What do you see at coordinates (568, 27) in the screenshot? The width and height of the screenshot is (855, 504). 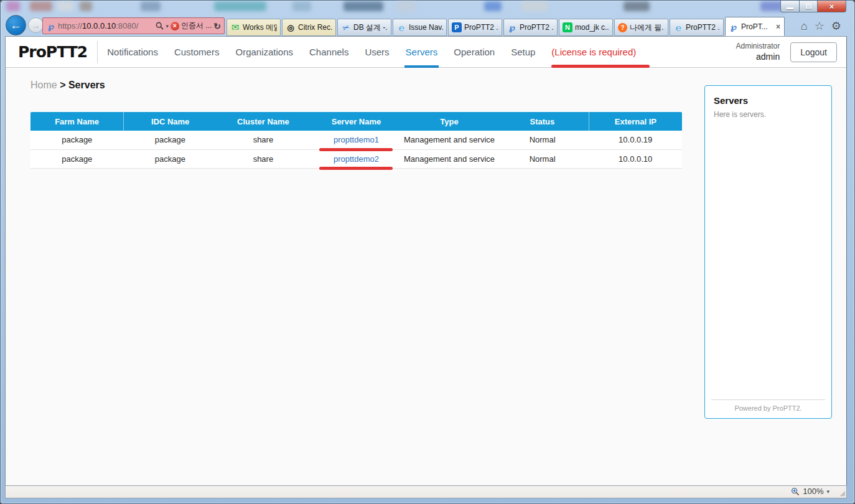 I see `naver-icon: N` at bounding box center [568, 27].